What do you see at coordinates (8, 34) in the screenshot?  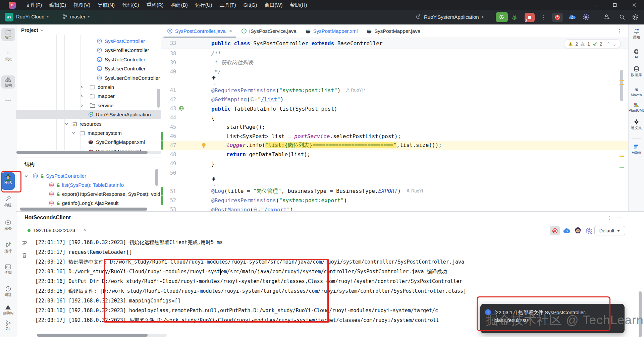 I see `sidebar-item-project: 项目` at bounding box center [8, 34].